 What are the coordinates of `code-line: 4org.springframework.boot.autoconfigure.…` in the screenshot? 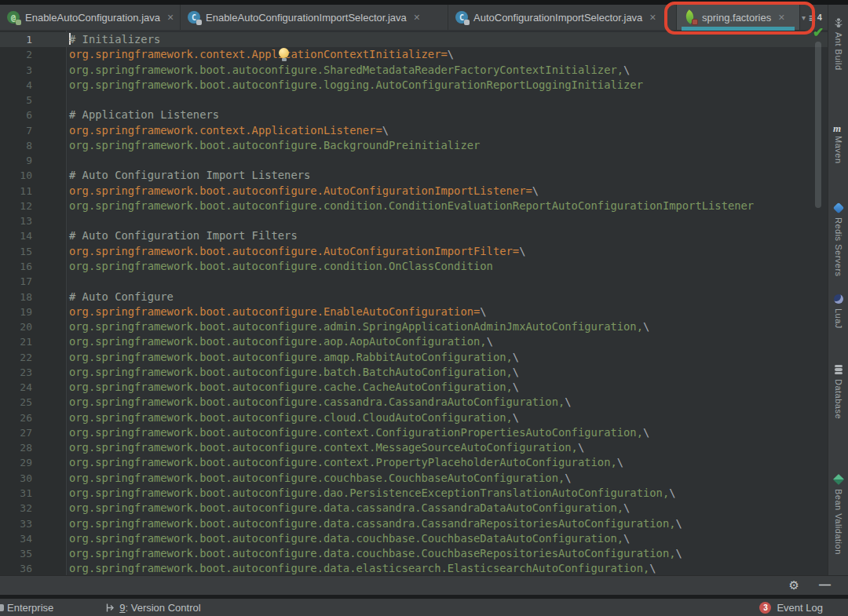 It's located at (414, 85).